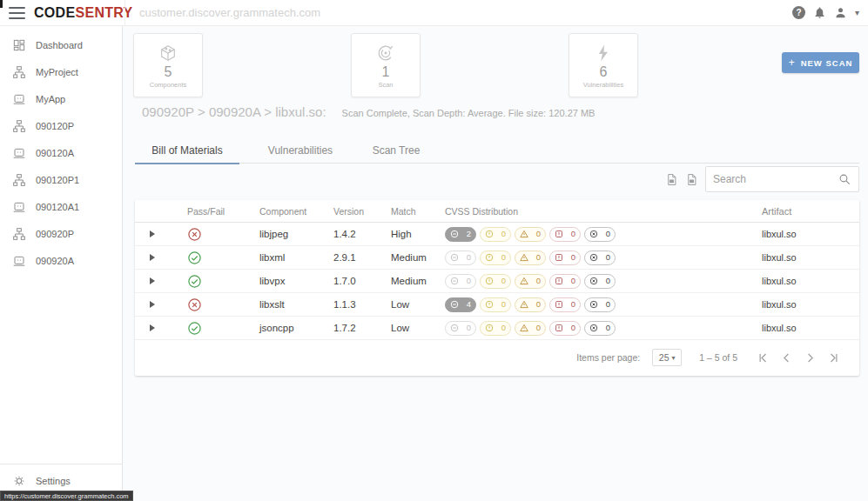  What do you see at coordinates (61, 125) in the screenshot?
I see `sidebar-item-090120p: 090120P` at bounding box center [61, 125].